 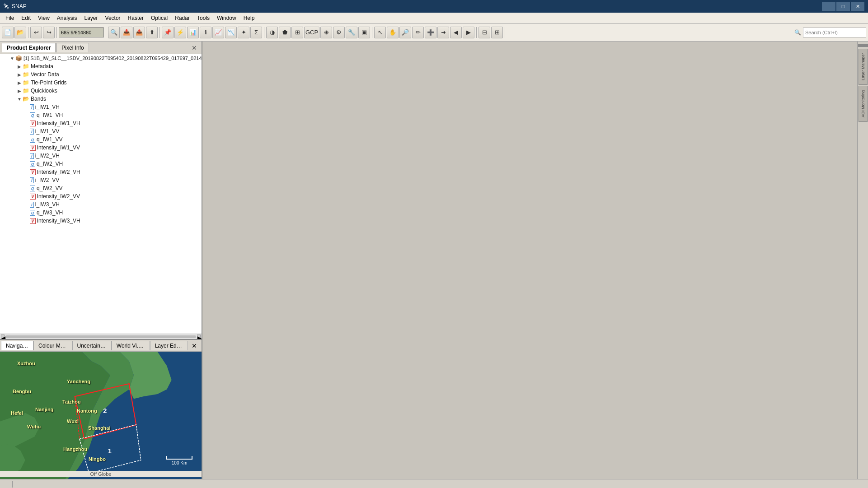 I want to click on tab-world-view: World Vi... ✕, so click(x=131, y=346).